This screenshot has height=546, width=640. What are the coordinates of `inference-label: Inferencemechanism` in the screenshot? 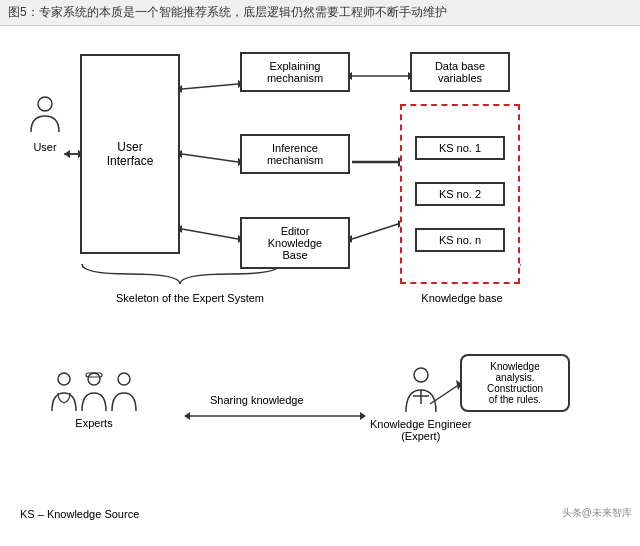 It's located at (295, 154).